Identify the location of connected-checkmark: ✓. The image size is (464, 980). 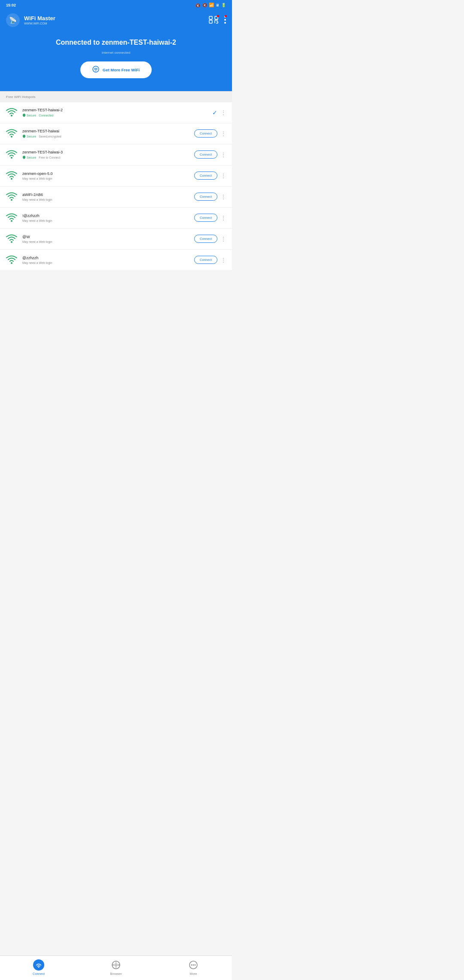
(215, 113).